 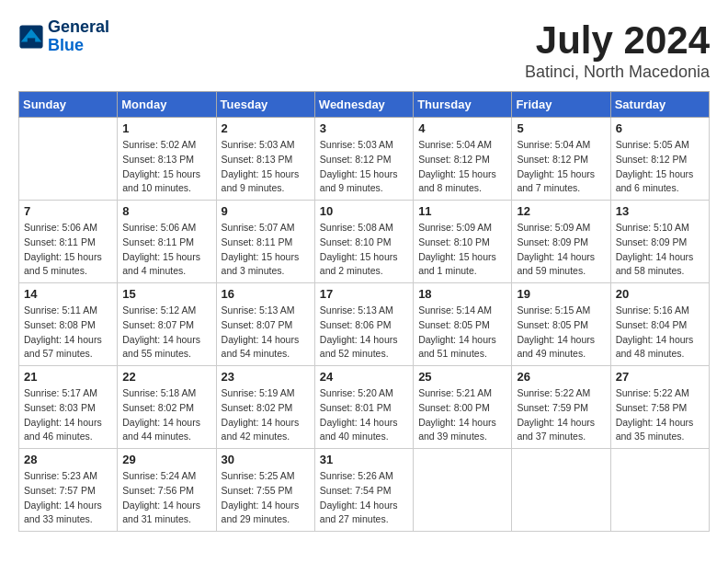 What do you see at coordinates (68, 212) in the screenshot?
I see `day-number: 7` at bounding box center [68, 212].